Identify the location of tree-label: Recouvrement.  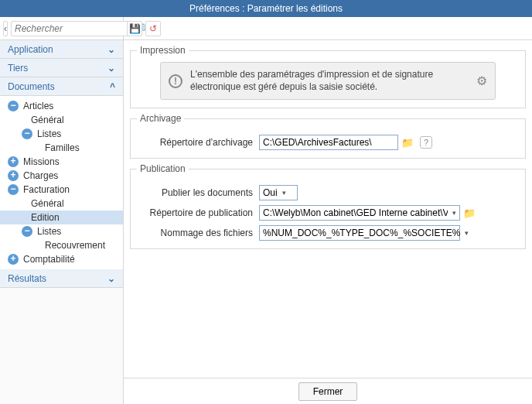
(75, 245).